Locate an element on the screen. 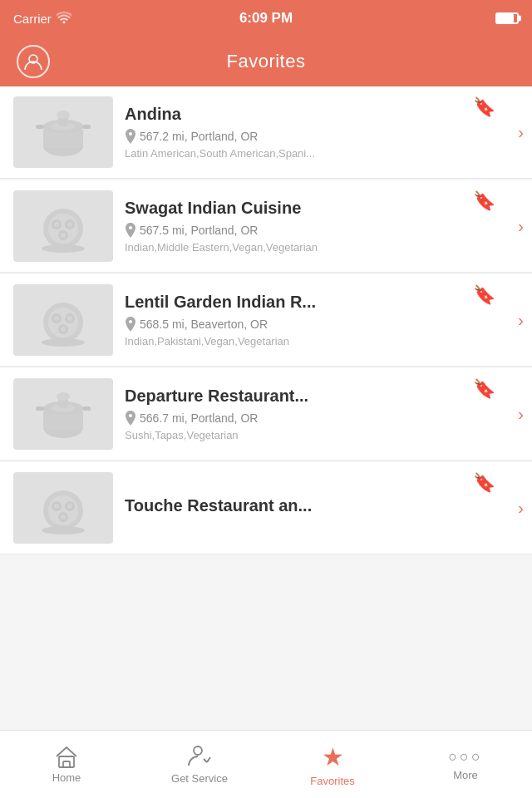  wifi-icon is located at coordinates (64, 18).